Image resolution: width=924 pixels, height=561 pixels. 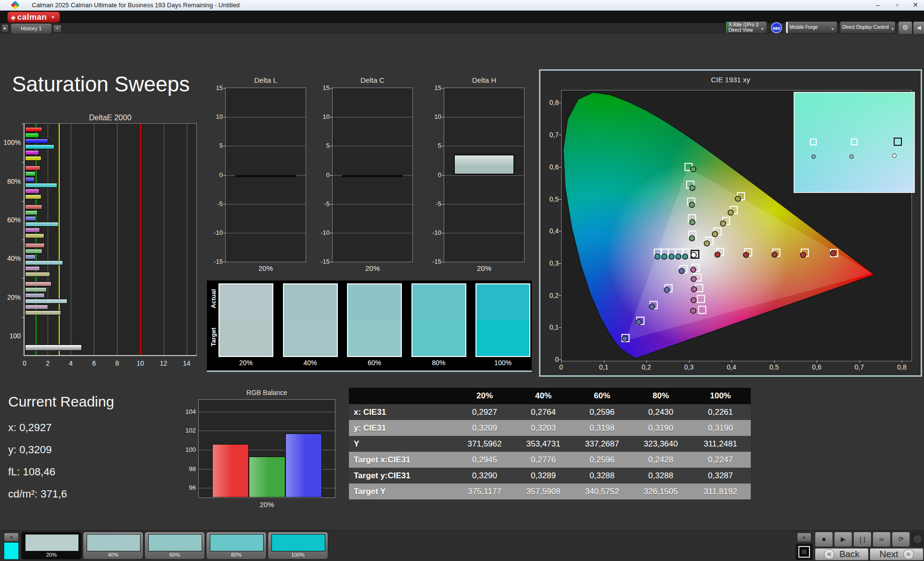 What do you see at coordinates (433, 262) in the screenshot?
I see `y-tick-label: -15` at bounding box center [433, 262].